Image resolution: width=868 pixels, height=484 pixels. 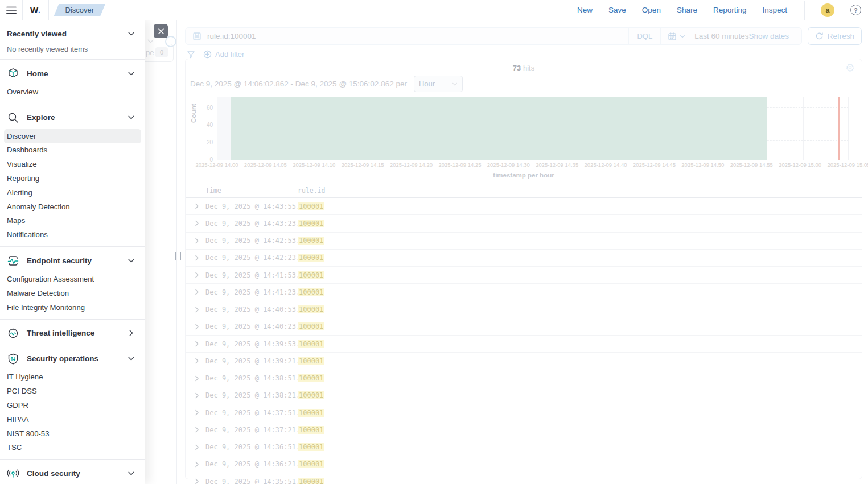 What do you see at coordinates (161, 31) in the screenshot?
I see `close-flyout-button` at bounding box center [161, 31].